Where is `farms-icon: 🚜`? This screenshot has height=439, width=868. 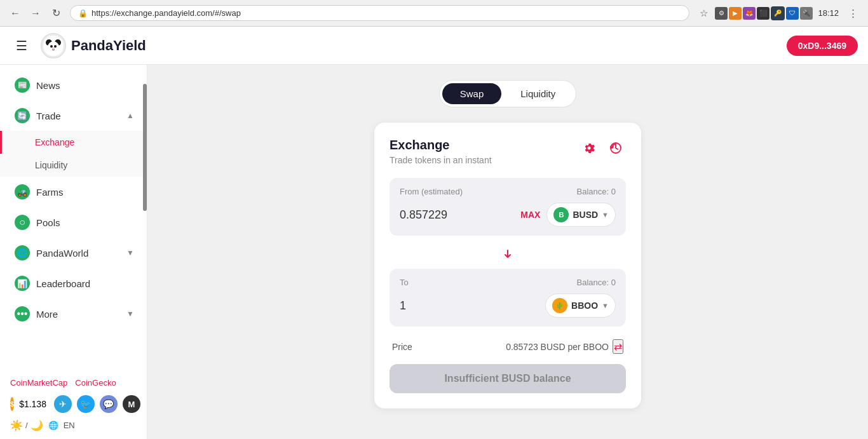 farms-icon: 🚜 is located at coordinates (22, 192).